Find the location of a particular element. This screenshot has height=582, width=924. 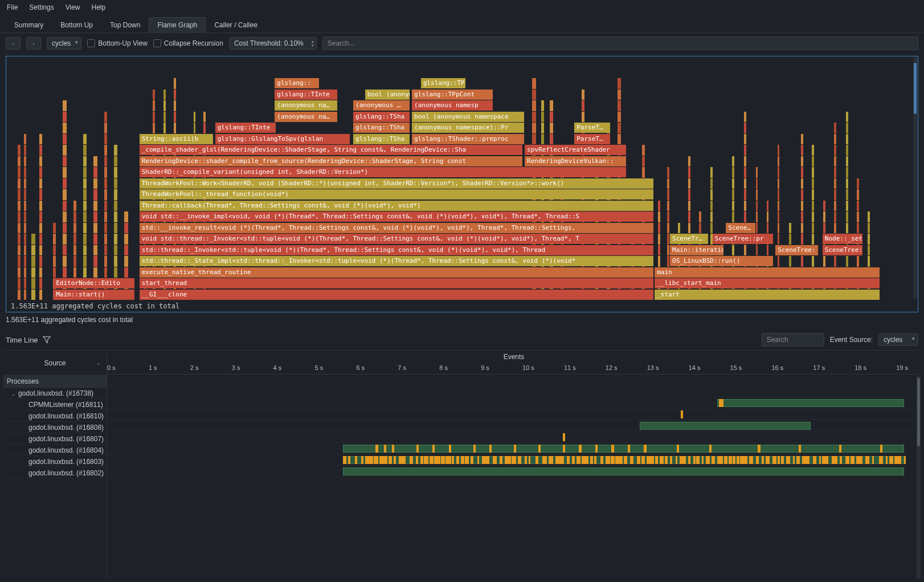

flame-frame: std::thread::_Invoker<std::tuple<void (*… is located at coordinates (396, 250).